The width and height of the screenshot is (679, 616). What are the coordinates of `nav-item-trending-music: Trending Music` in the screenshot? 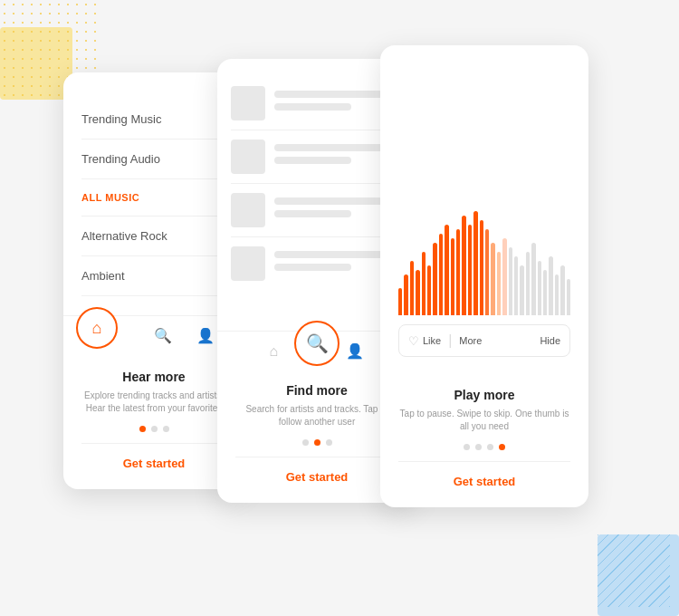 It's located at (154, 120).